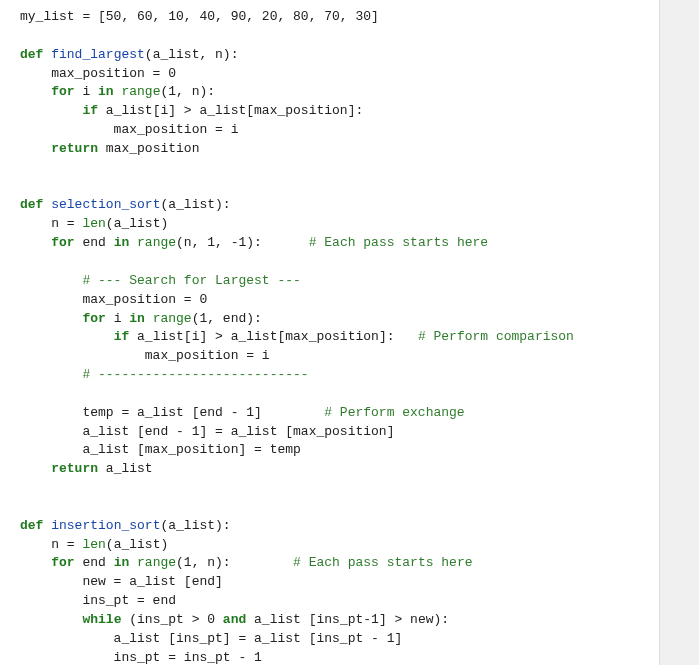 This screenshot has width=699, height=665. What do you see at coordinates (106, 204) in the screenshot?
I see `fn-name: selection_sort` at bounding box center [106, 204].